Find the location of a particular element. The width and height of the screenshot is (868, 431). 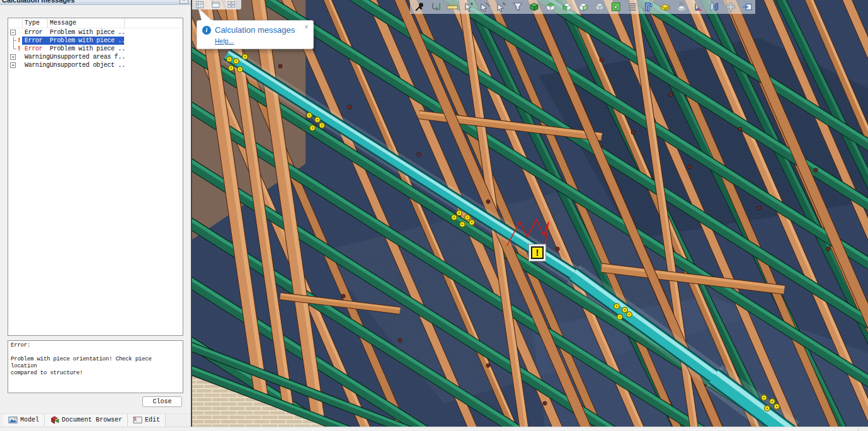

column-header-message: Message is located at coordinates (63, 23).